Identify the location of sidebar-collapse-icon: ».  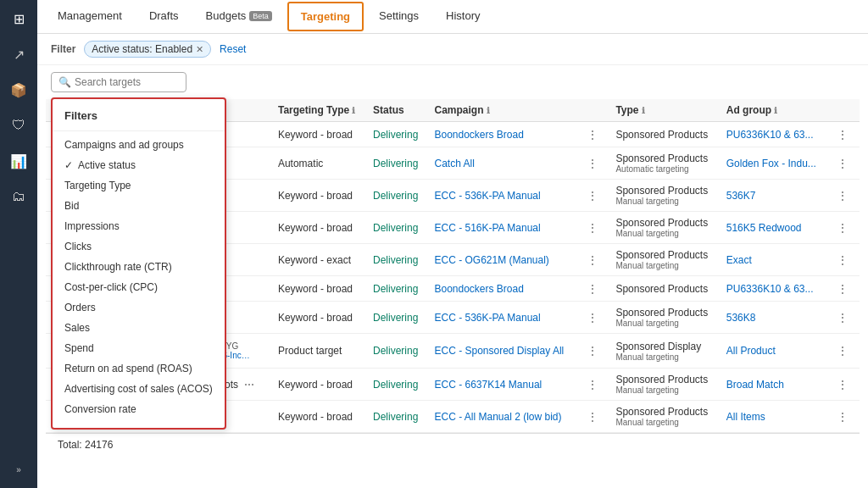
(19, 469).